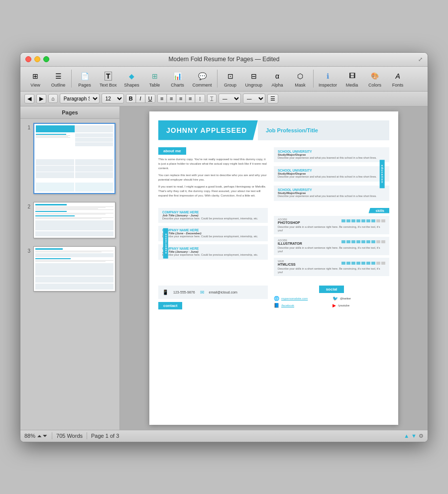 The width and height of the screenshot is (448, 494). I want to click on toolbar-outline: Outline, so click(58, 79).